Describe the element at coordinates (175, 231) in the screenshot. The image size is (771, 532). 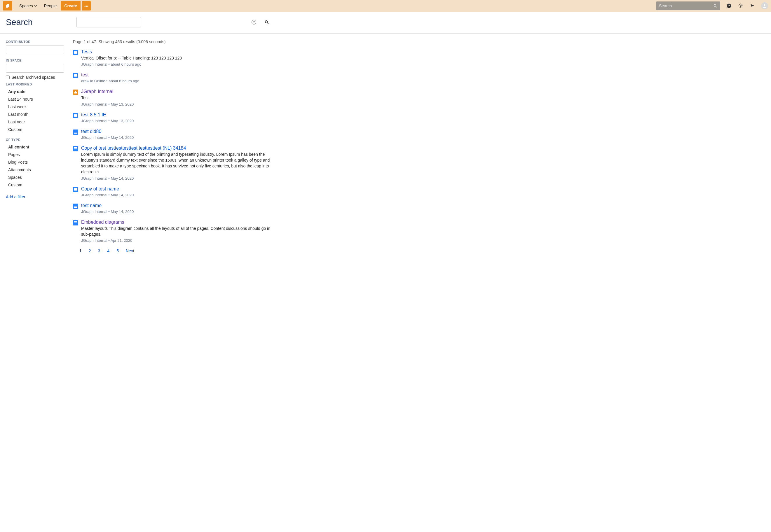
I see `search-result: Embedded diagramsMaster layouts This dia…` at that location.